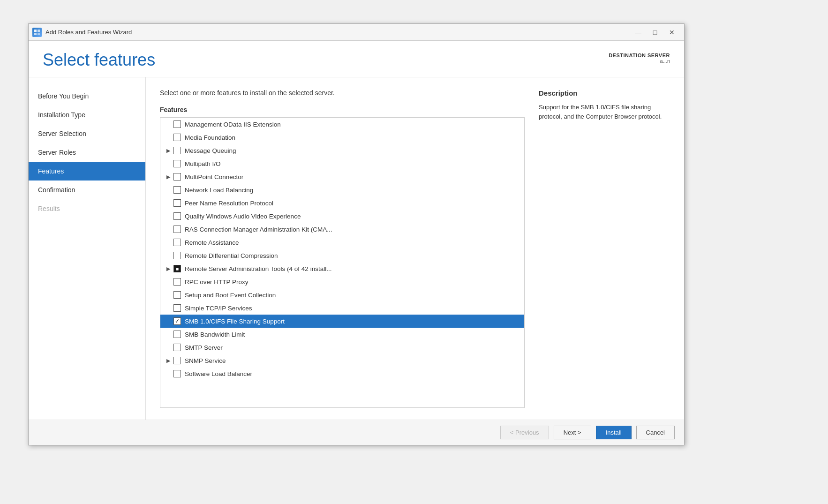 This screenshot has width=828, height=504. What do you see at coordinates (230, 295) in the screenshot?
I see `label-setup-boot: Setup and Boot Event Collection` at bounding box center [230, 295].